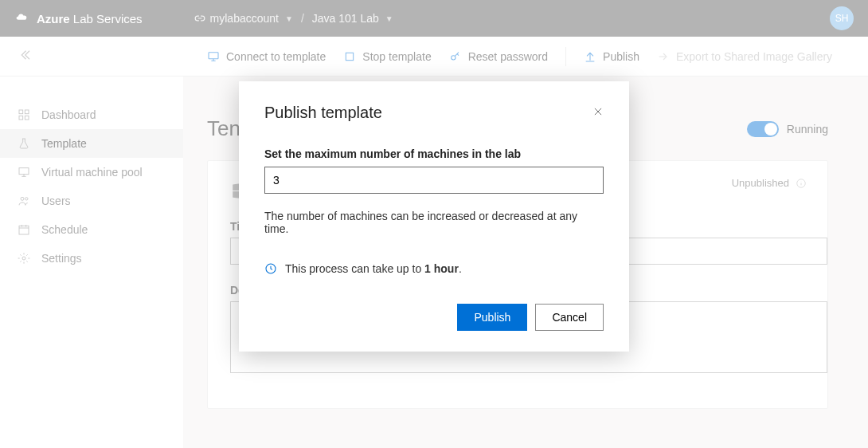  I want to click on machine-count-label: Set the maximum number of machines in th…, so click(434, 154).